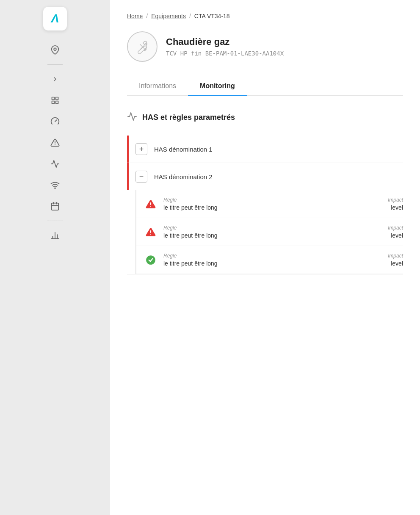  I want to click on sidebar-item-location, so click(55, 50).